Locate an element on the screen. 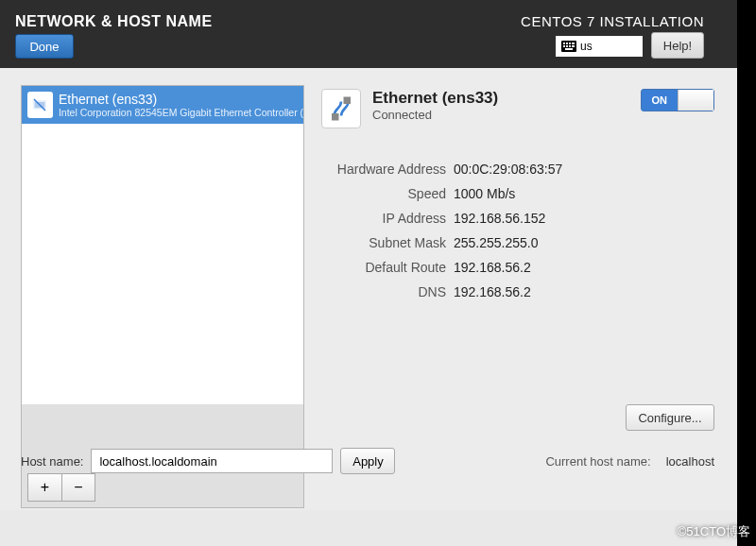  default-route-label: Default Route is located at coordinates (387, 267).